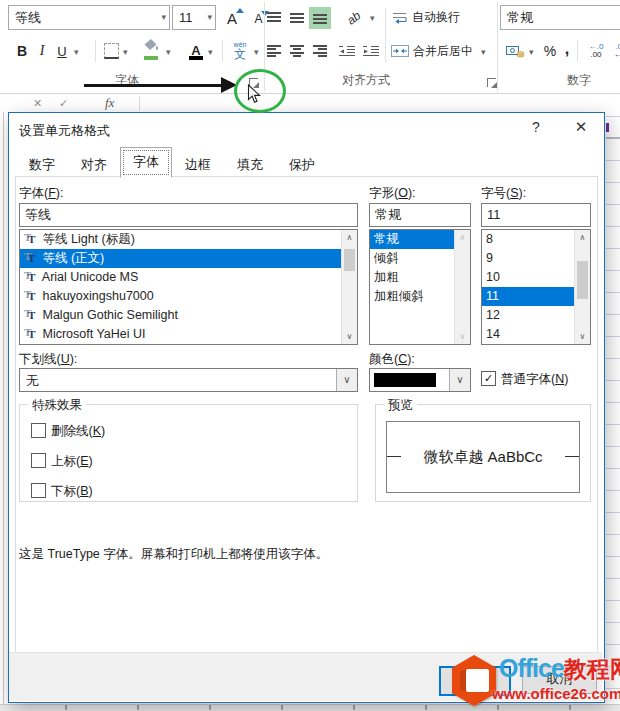 This screenshot has width=620, height=711. Describe the element at coordinates (194, 18) in the screenshot. I see `font-size-combo: 11 ▾` at that location.